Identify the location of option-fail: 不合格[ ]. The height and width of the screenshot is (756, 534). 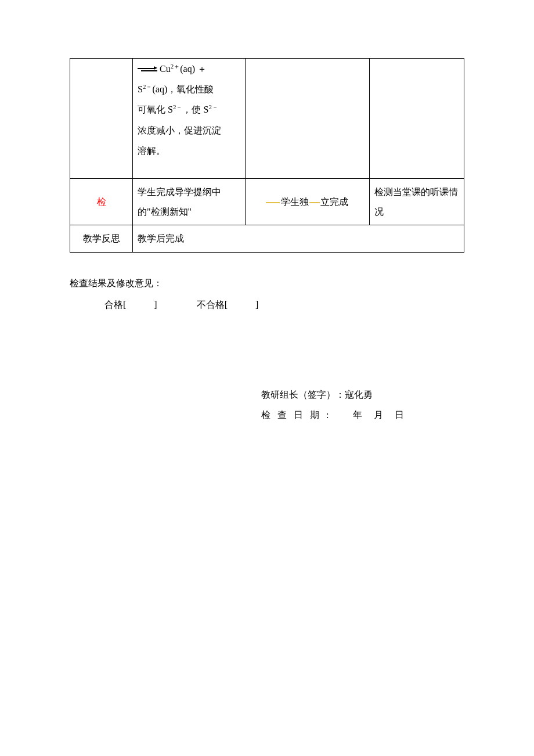
(228, 304).